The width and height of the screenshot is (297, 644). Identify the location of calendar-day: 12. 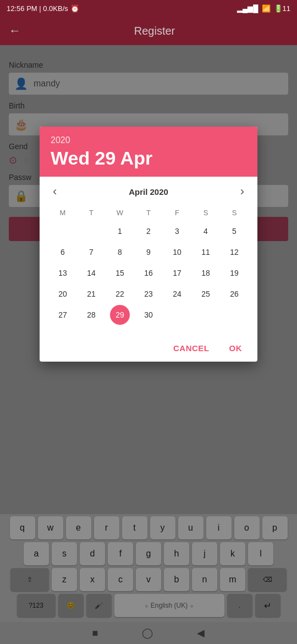
(234, 252).